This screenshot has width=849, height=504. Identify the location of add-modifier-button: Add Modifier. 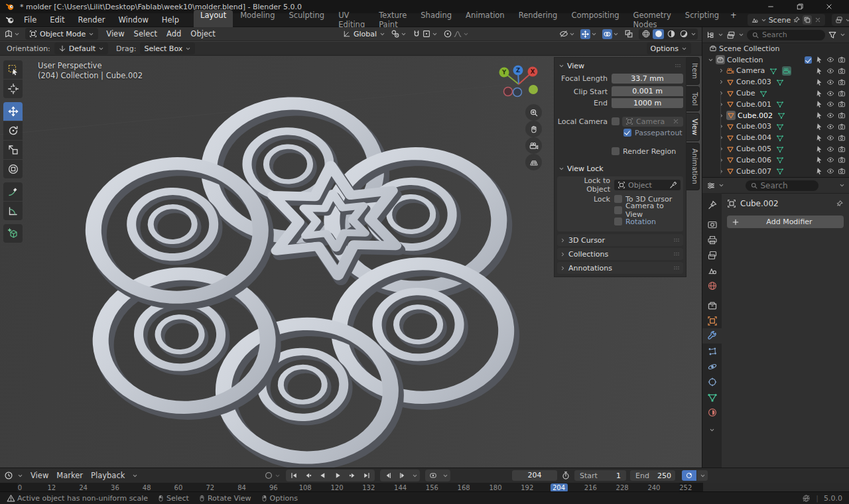
(785, 221).